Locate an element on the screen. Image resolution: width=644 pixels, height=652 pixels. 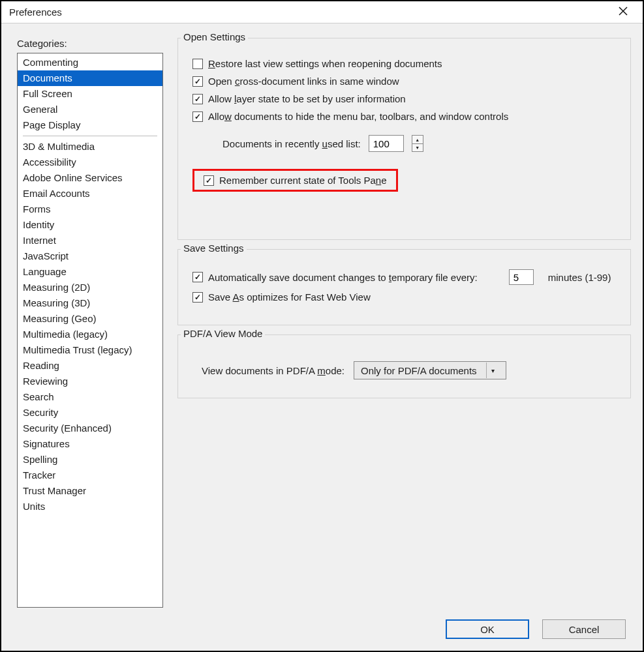
category-item: Language is located at coordinates (90, 272).